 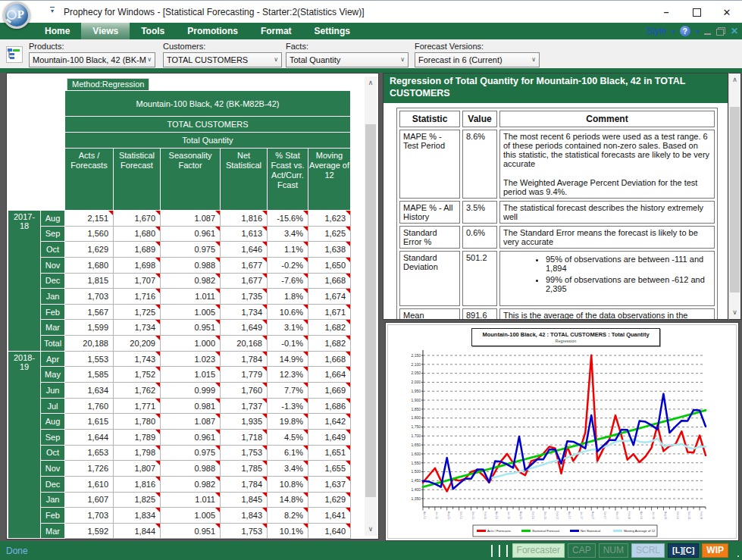 I want to click on pivot-cell: 1,753, so click(x=244, y=453).